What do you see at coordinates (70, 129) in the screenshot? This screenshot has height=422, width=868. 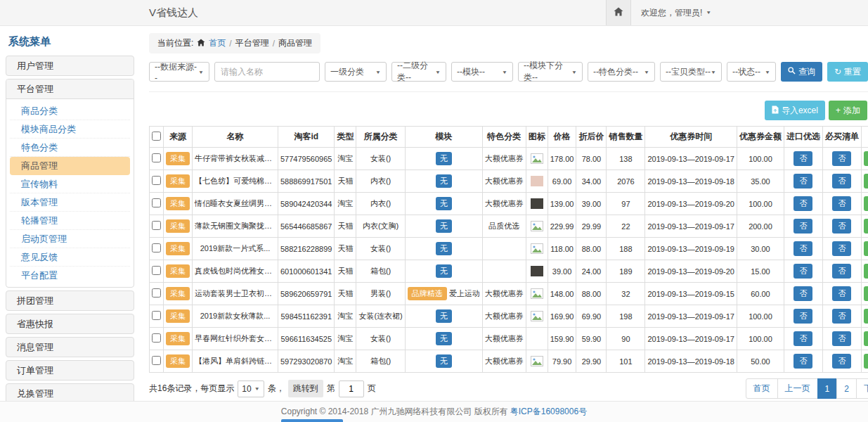 I see `sidebar-item-module-goods-category: 模块商品分类` at bounding box center [70, 129].